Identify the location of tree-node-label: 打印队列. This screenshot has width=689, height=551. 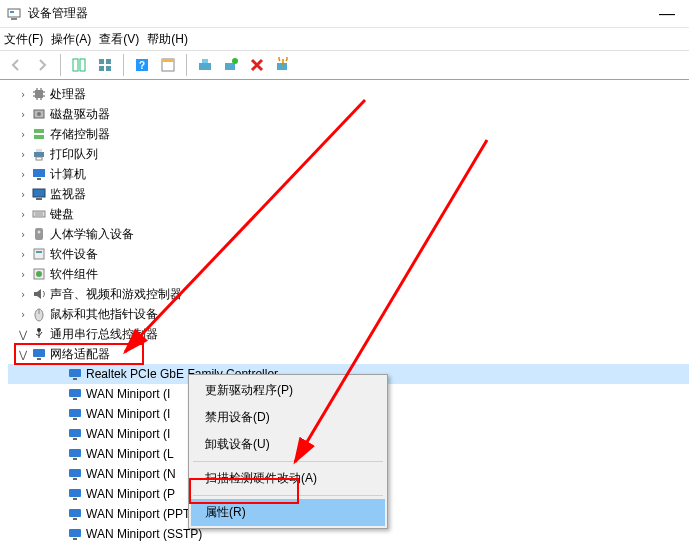
(74, 154).